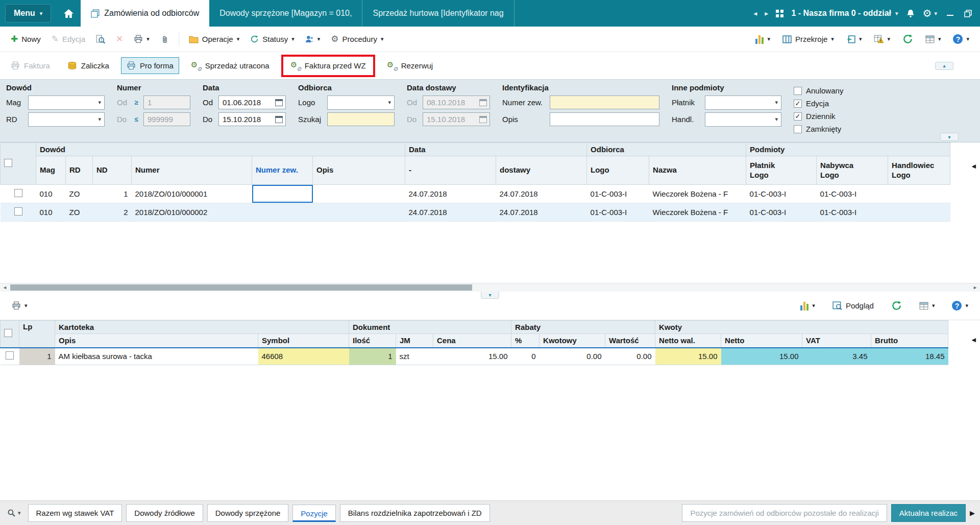 The width and height of the screenshot is (980, 525). What do you see at coordinates (119, 39) in the screenshot?
I see `delete-button: ✕` at bounding box center [119, 39].